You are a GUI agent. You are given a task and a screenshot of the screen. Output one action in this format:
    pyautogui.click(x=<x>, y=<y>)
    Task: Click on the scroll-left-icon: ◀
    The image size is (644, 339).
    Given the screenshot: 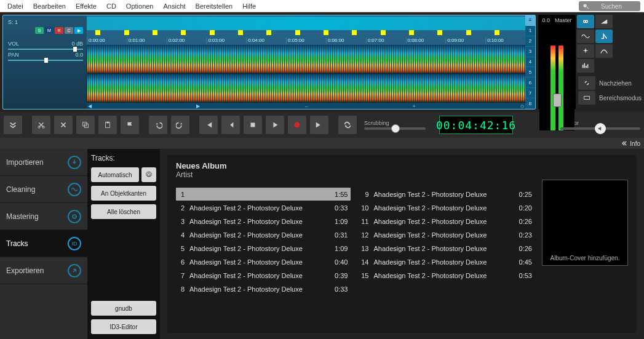 What is the action you would take?
    pyautogui.click(x=90, y=106)
    